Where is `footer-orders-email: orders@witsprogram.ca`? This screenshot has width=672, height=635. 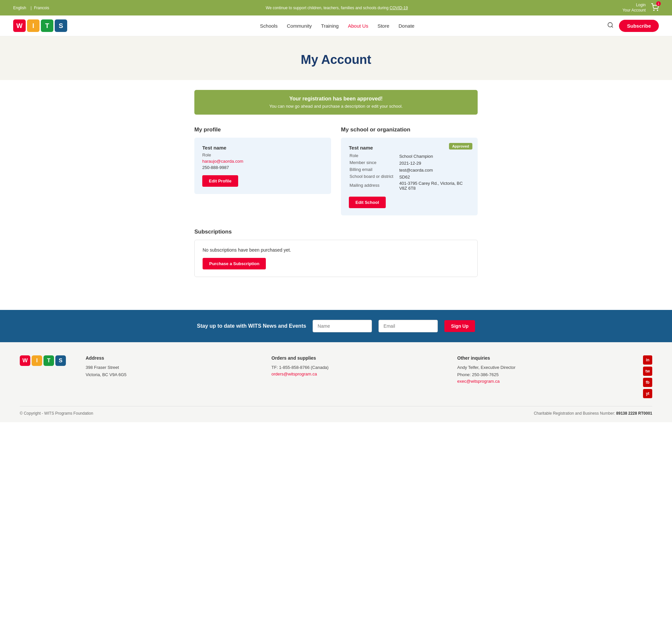
footer-orders-email: orders@witsprogram.ca is located at coordinates (294, 374).